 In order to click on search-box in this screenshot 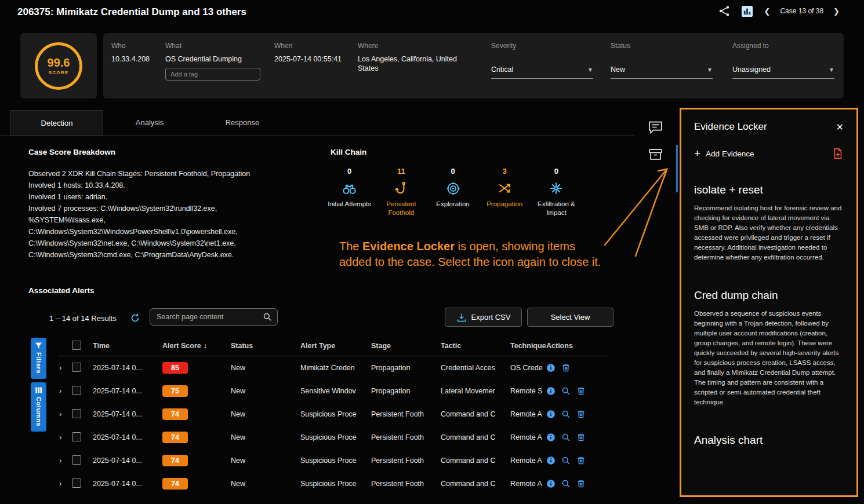, I will do `click(213, 317)`.